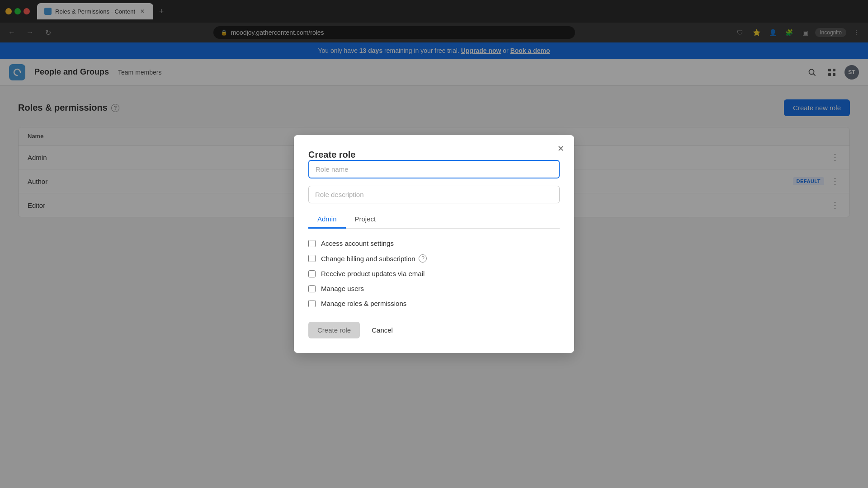 Image resolution: width=868 pixels, height=488 pixels. What do you see at coordinates (332, 155) in the screenshot?
I see `modal-title: Create role` at bounding box center [332, 155].